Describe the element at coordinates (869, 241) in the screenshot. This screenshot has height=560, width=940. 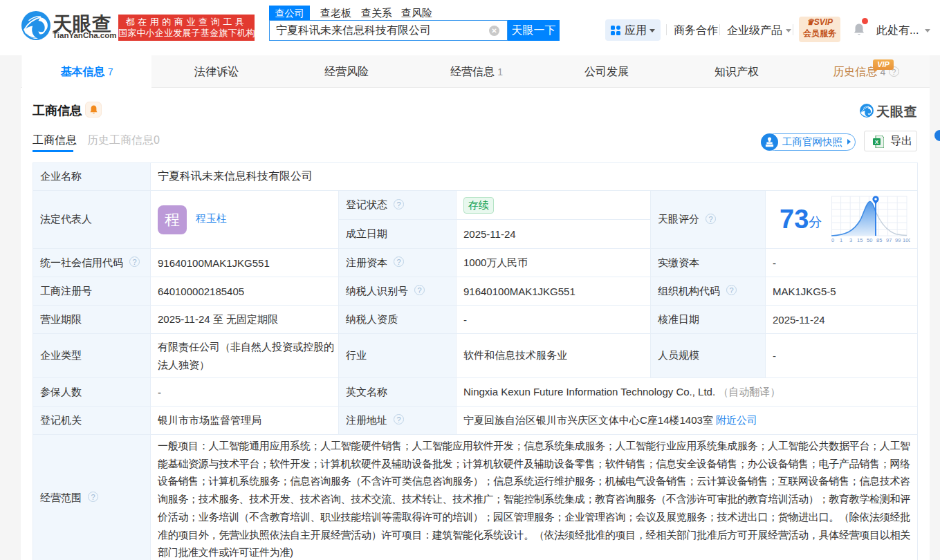
I see `svg-text: 50` at that location.